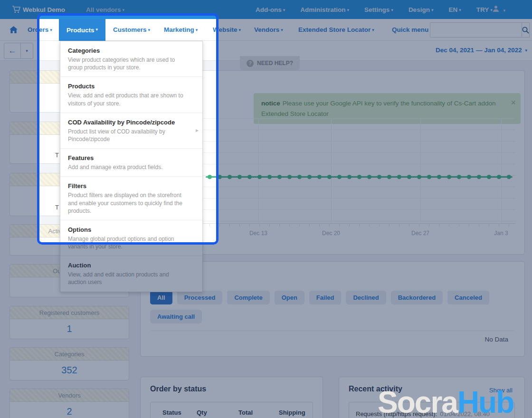  I want to click on user-menu: ▾, so click(499, 10).